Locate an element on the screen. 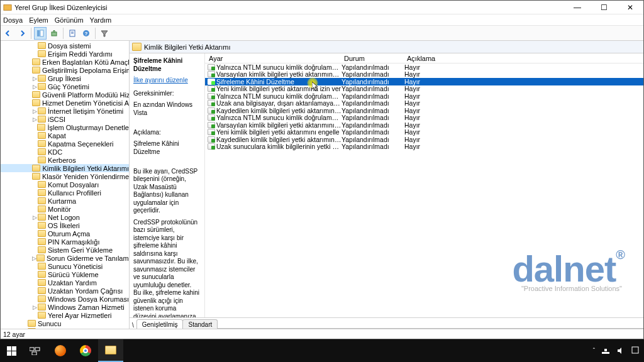  tree-item: Güvenli Platform Modülü Hizmetleri is located at coordinates (65, 94).